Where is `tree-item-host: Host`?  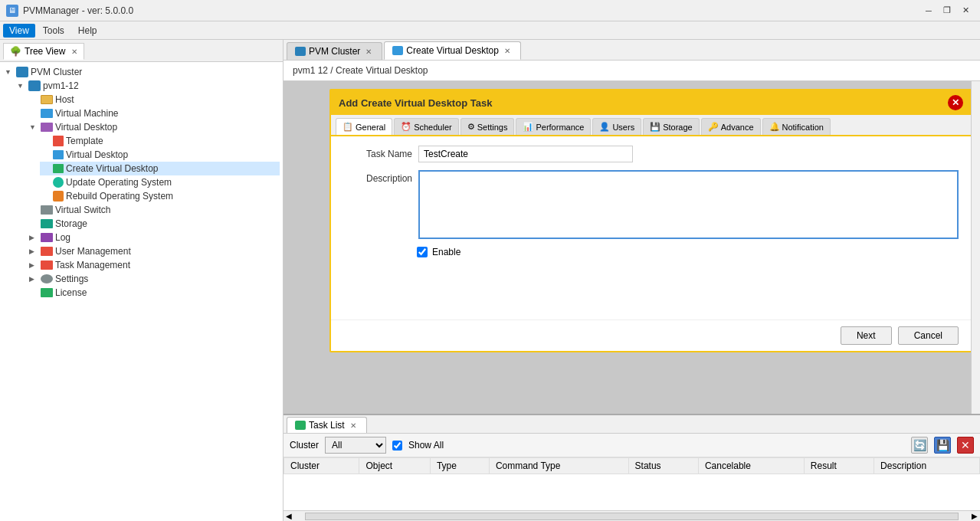 tree-item-host: Host is located at coordinates (153, 100).